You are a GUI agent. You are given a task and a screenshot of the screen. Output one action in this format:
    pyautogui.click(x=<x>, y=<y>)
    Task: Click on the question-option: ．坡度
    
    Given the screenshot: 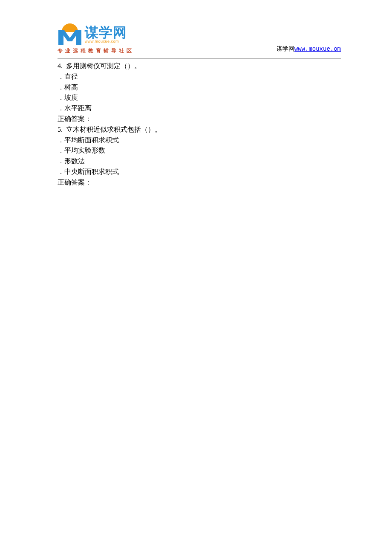 What is the action you would take?
    pyautogui.click(x=199, y=98)
    